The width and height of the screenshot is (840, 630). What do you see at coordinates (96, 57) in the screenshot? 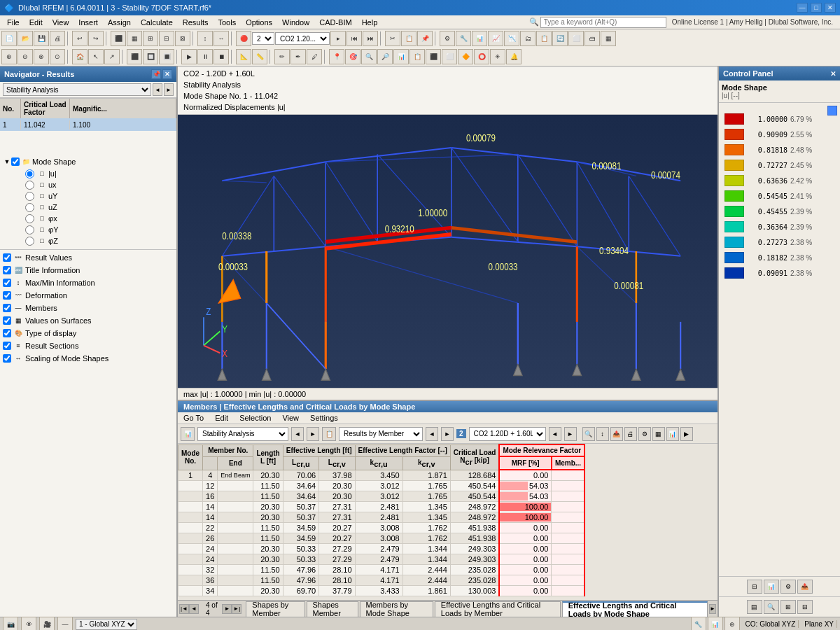
I see `tb2-btn-6: ↖` at bounding box center [96, 57].